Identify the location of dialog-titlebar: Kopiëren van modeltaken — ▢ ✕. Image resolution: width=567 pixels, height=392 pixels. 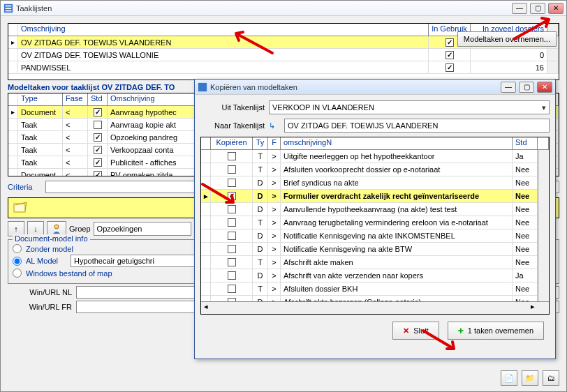
(375, 87).